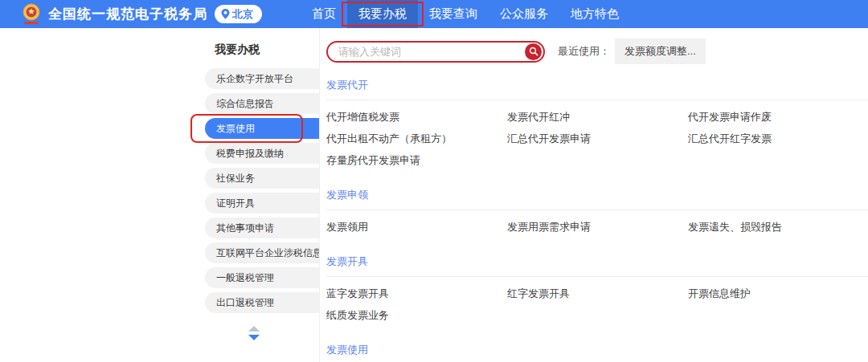 The image size is (868, 362). What do you see at coordinates (597, 214) in the screenshot?
I see `section-invoice-application: 发票申领发票领用发票用票需求申请发票遗失、损毁报告` at bounding box center [597, 214].